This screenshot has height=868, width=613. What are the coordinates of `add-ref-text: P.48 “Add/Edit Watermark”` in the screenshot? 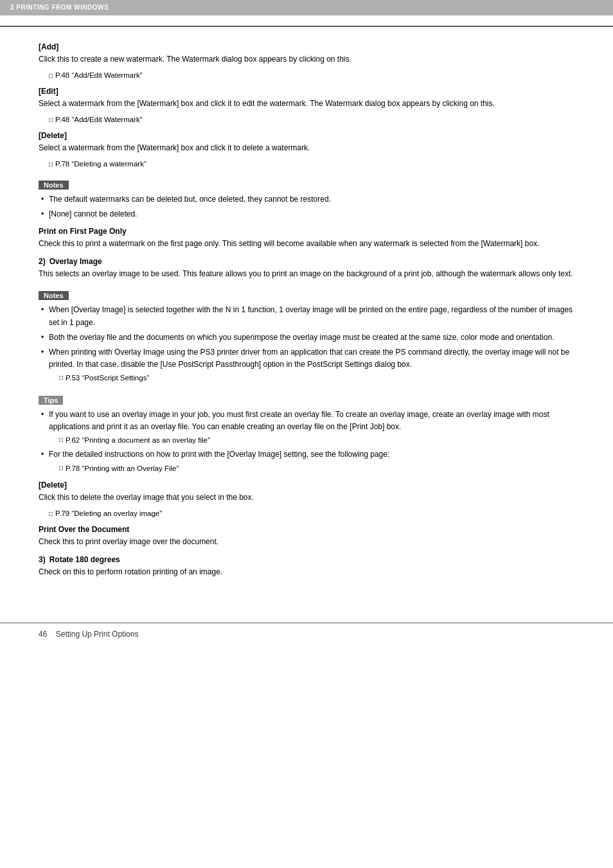 It's located at (99, 75).